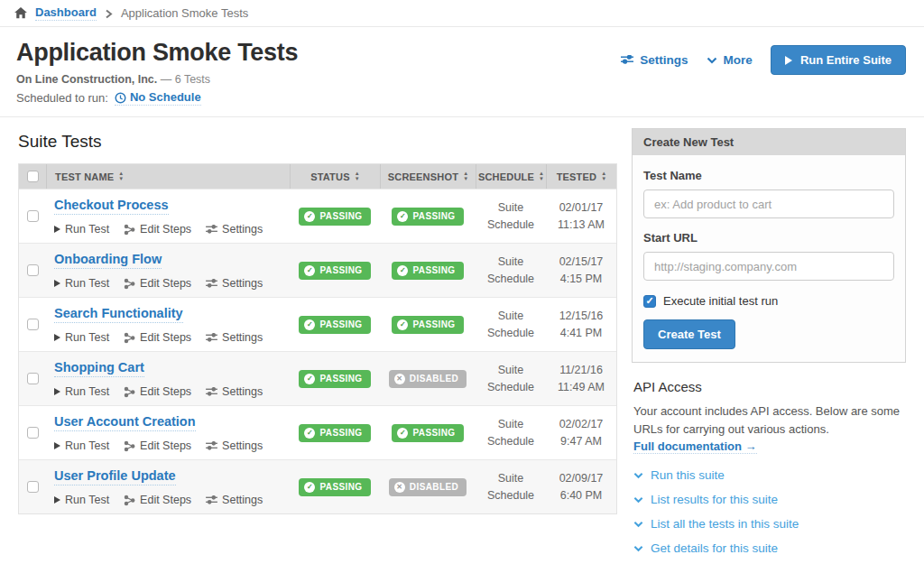 The width and height of the screenshot is (924, 564). I want to click on column-header-status: STATUS ▲▼, so click(335, 177).